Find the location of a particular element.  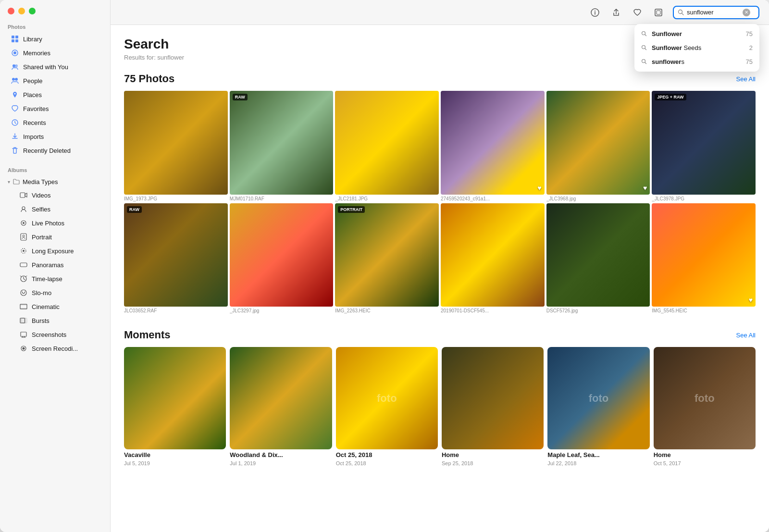

photo-item-1: IMG_1973.JPG is located at coordinates (176, 146).